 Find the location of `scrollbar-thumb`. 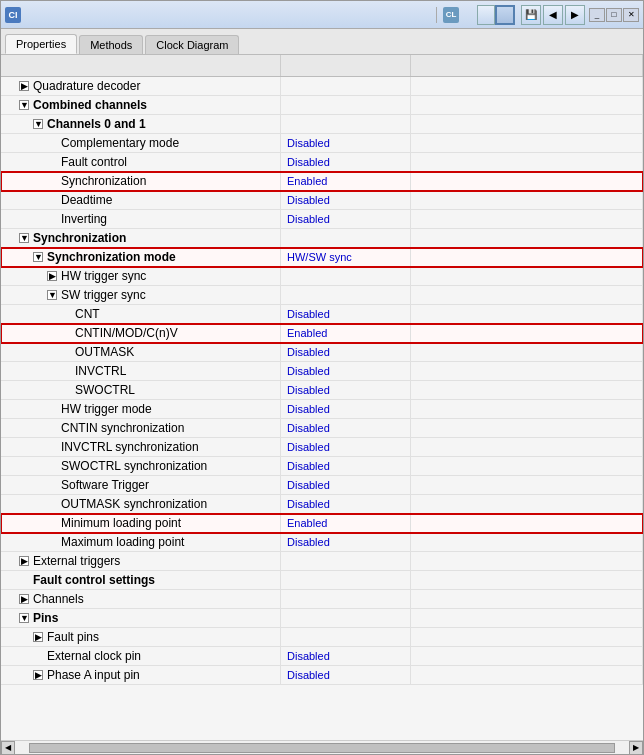

scrollbar-thumb is located at coordinates (322, 748).